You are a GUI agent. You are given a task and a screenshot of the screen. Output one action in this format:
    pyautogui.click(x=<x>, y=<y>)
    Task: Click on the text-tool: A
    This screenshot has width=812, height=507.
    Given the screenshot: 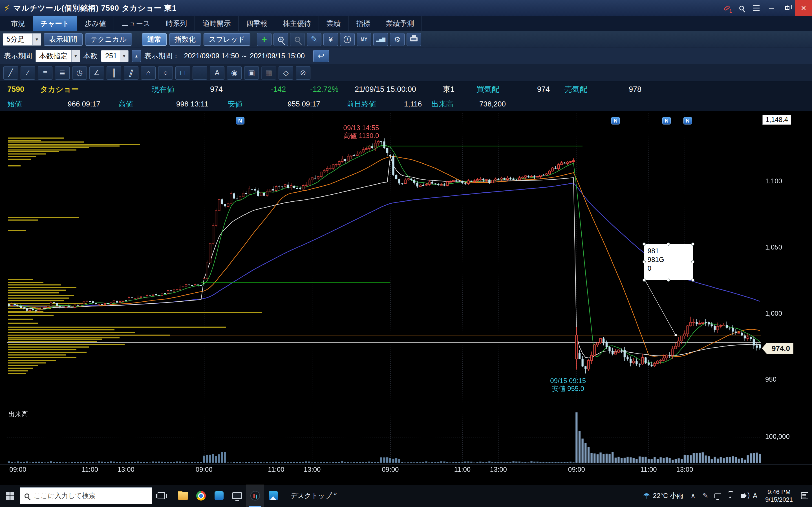 What is the action you would take?
    pyautogui.click(x=217, y=73)
    